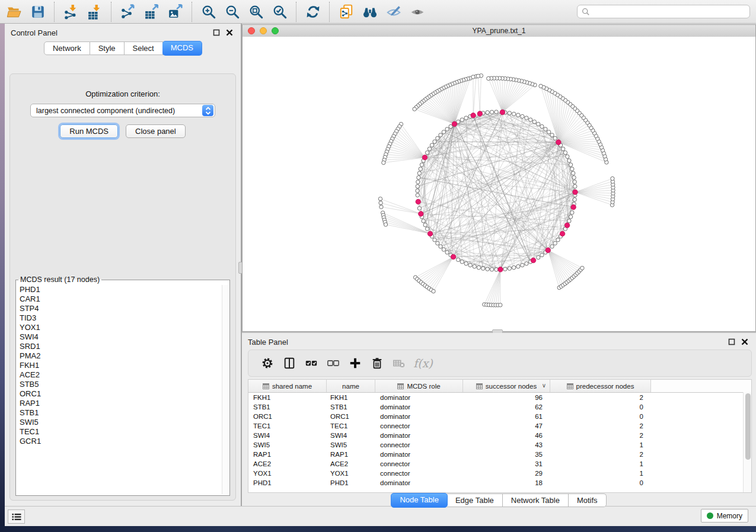 The image size is (756, 532). What do you see at coordinates (119, 356) in the screenshot?
I see `mcds-result-item: PMA2` at bounding box center [119, 356].